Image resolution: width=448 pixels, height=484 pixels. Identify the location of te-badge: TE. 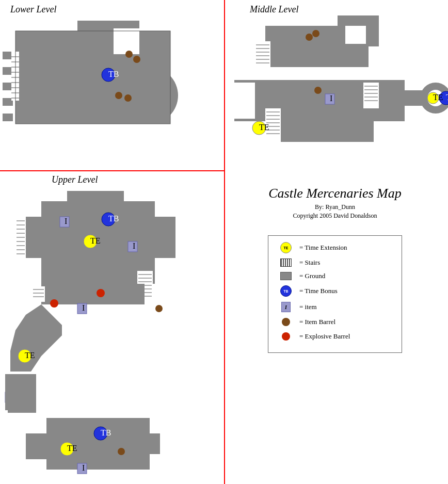
(286, 248).